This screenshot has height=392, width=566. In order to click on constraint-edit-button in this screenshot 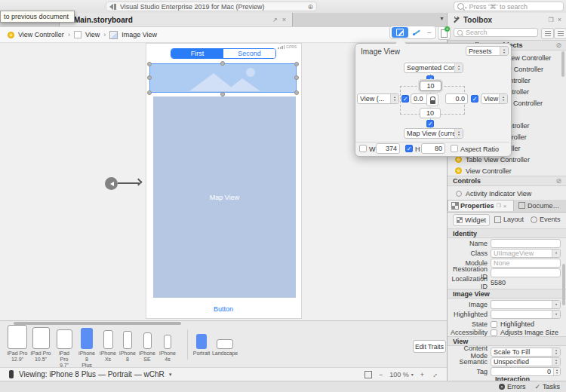, I will do `click(400, 32)`.